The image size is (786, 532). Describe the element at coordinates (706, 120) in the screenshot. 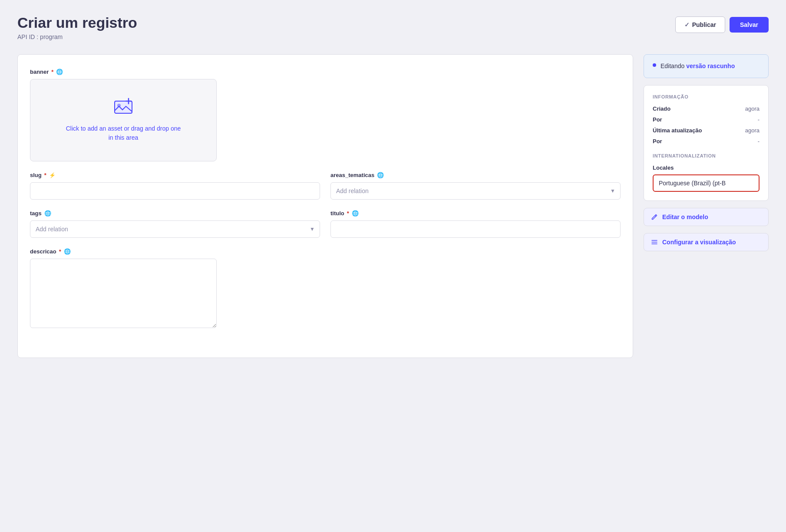

I see `por-row: Por -` at that location.